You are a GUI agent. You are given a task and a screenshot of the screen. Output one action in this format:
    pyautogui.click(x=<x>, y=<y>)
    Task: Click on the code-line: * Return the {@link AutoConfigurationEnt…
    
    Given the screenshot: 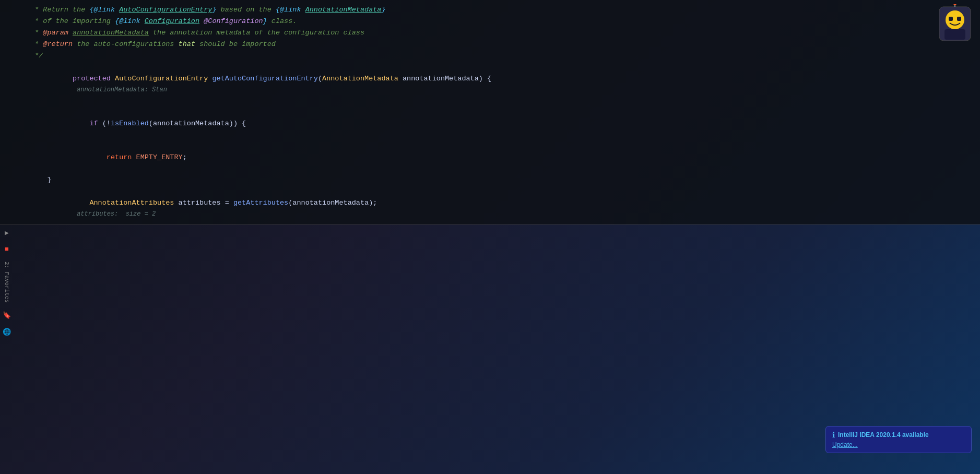 What is the action you would take?
    pyautogui.click(x=490, y=10)
    